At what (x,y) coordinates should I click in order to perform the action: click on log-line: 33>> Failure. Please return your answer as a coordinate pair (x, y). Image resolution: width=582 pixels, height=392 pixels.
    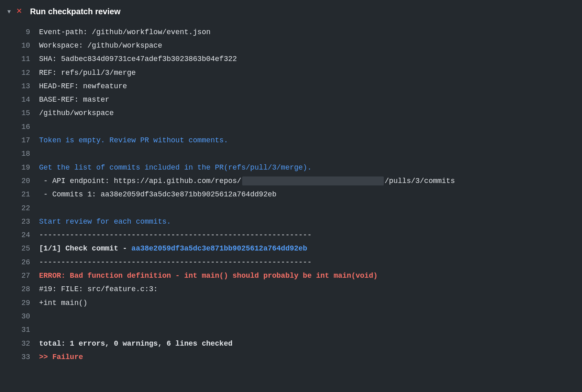
    Looking at the image, I should click on (291, 357).